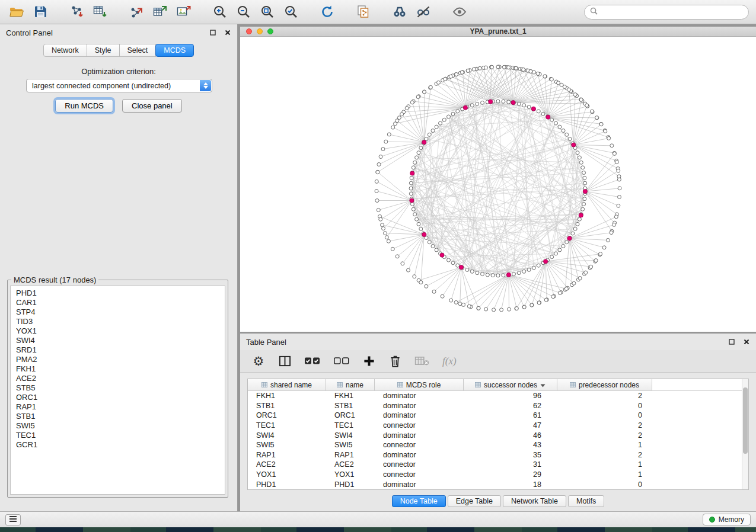  What do you see at coordinates (117, 435) in the screenshot?
I see `mcds-result-item: TEC1` at bounding box center [117, 435].